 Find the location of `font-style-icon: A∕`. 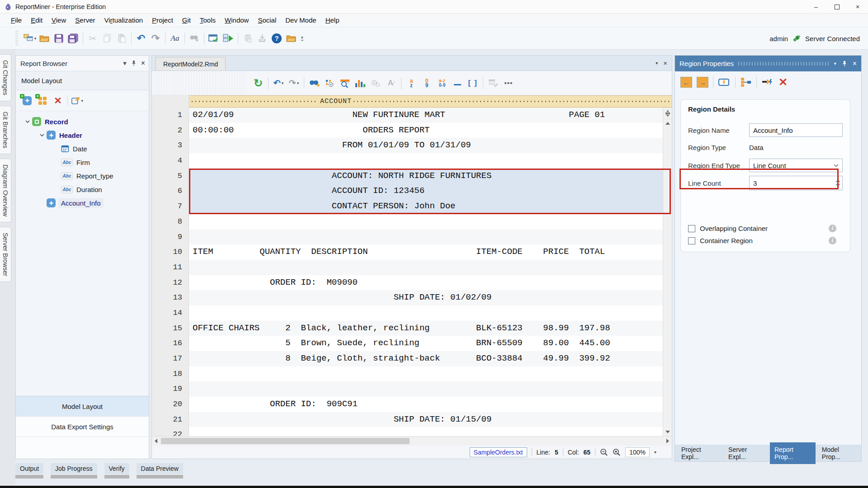

font-style-icon: A∕ is located at coordinates (391, 83).